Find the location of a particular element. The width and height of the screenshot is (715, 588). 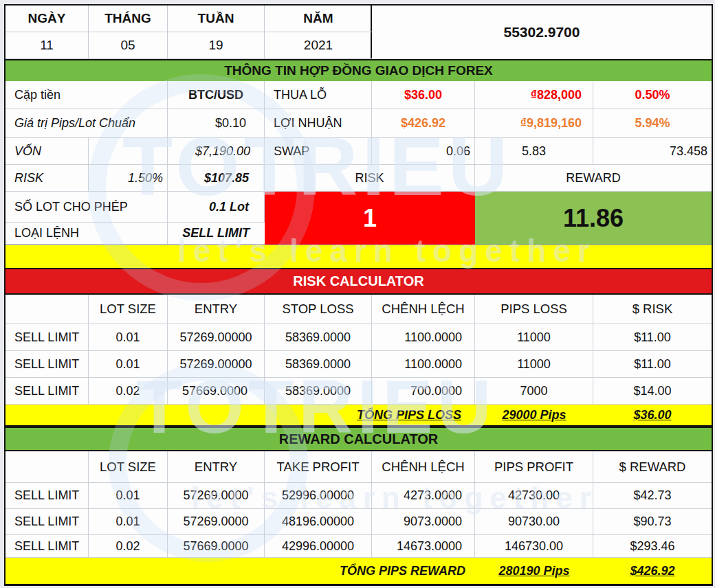

capital-value-cell: $7,190.00 is located at coordinates (216, 151).